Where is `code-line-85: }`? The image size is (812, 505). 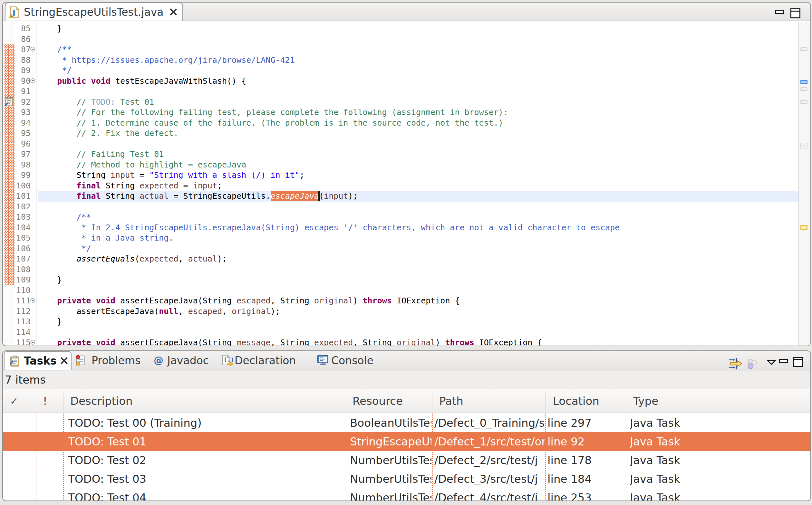 code-line-85: } is located at coordinates (418, 29).